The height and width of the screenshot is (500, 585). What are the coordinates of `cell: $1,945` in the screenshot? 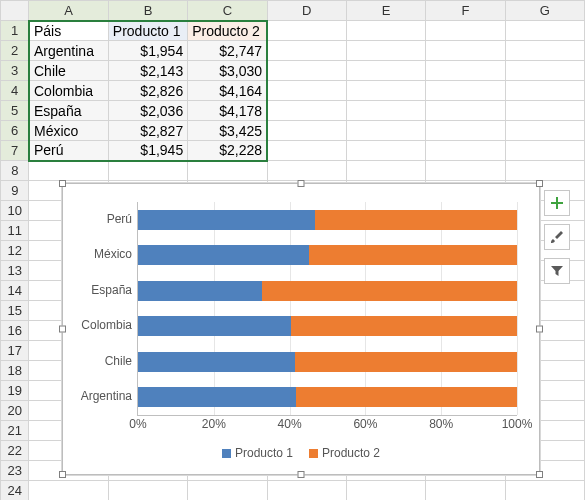 It's located at (148, 151).